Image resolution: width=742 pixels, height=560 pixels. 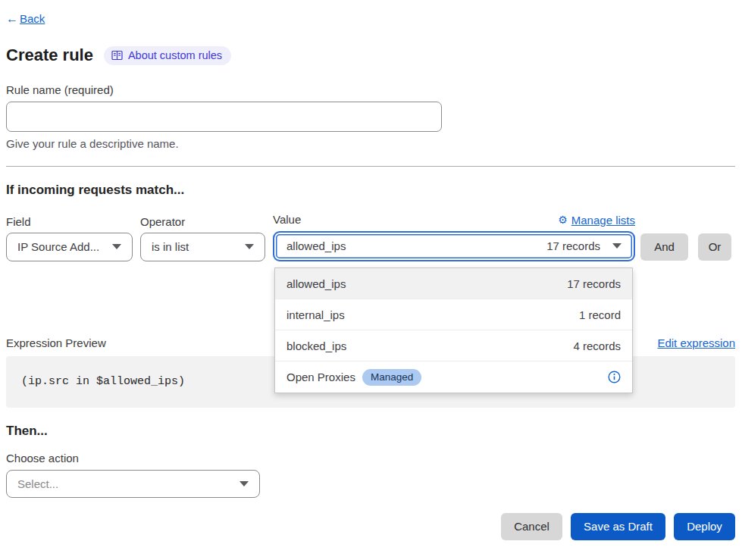 What do you see at coordinates (133, 483) in the screenshot?
I see `action-select: Select...` at bounding box center [133, 483].